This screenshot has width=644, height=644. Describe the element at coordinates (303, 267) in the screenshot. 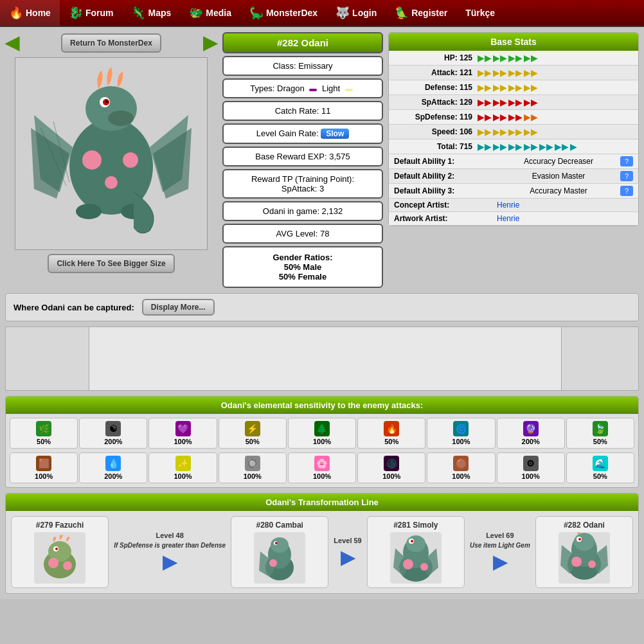

I see `gender-ratios: Gender Ratios: 50% Male 50% Female` at that location.